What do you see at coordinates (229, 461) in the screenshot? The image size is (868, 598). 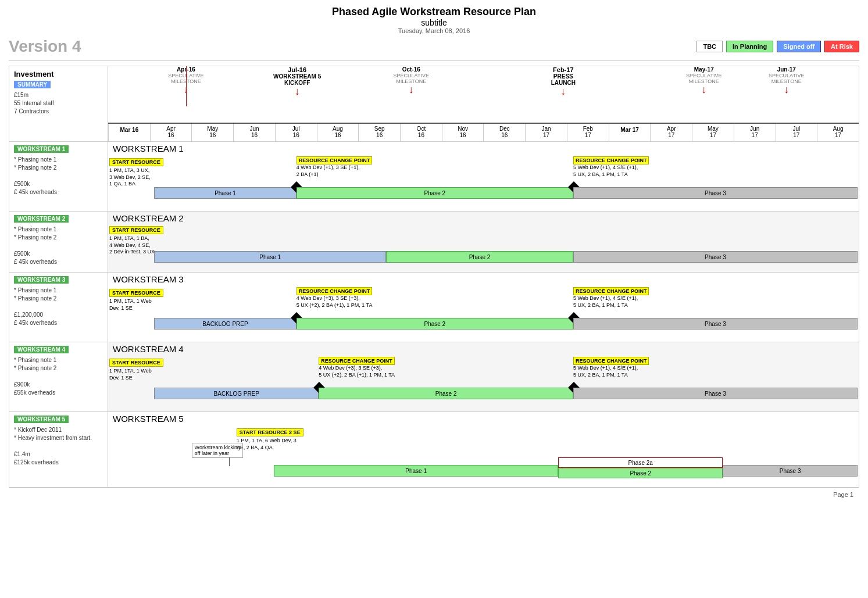 I see `ws5-kickoff-arrow` at bounding box center [229, 461].